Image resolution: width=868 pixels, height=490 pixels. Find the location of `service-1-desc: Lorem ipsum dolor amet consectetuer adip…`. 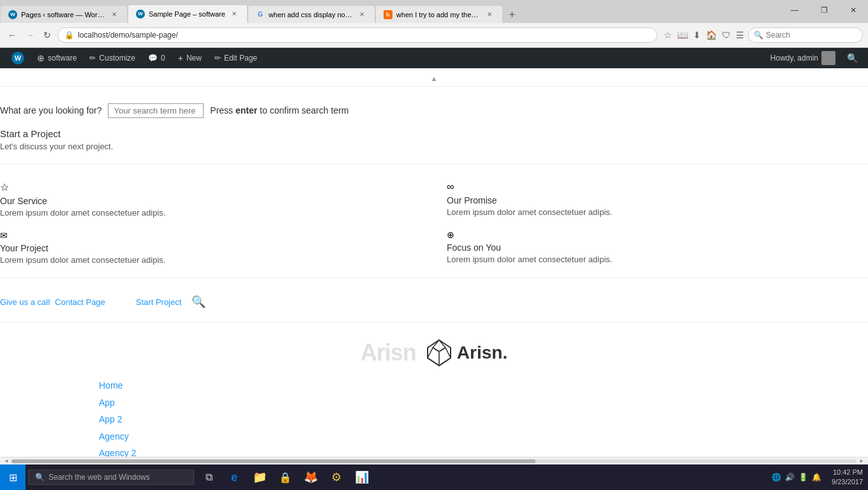

service-1-desc: Lorem ipsum dolor amet consectetuer adip… is located at coordinates (211, 213).